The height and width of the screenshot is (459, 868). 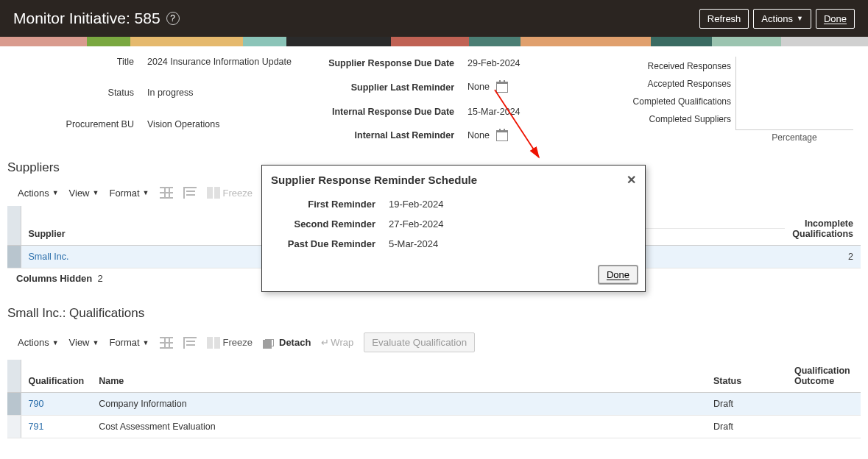 What do you see at coordinates (454, 179) in the screenshot?
I see `dialog-title-bar: Supplier Response Reminder Schedule ✕` at bounding box center [454, 179].